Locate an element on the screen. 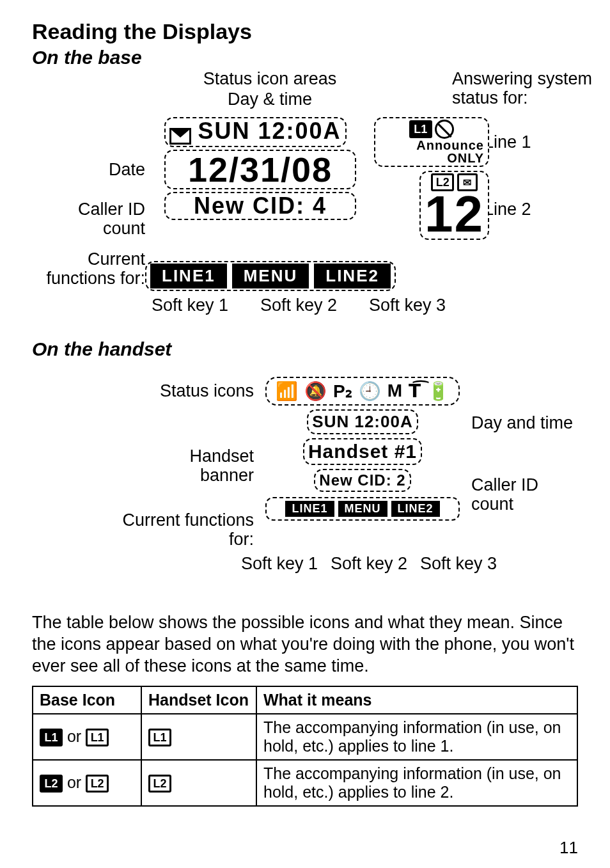 The image size is (610, 868). cell-base-icon: L2 or L2 is located at coordinates (87, 783).